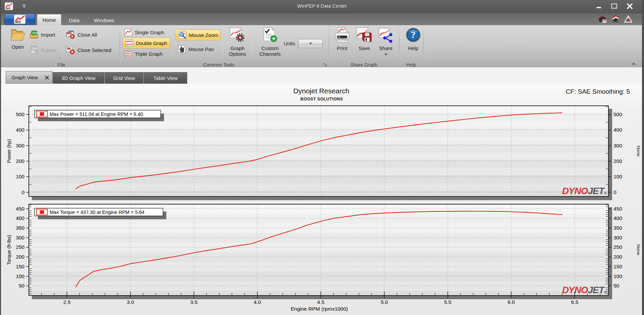  Describe the element at coordinates (20, 267) in the screenshot. I see `svg-text: 150` at that location.